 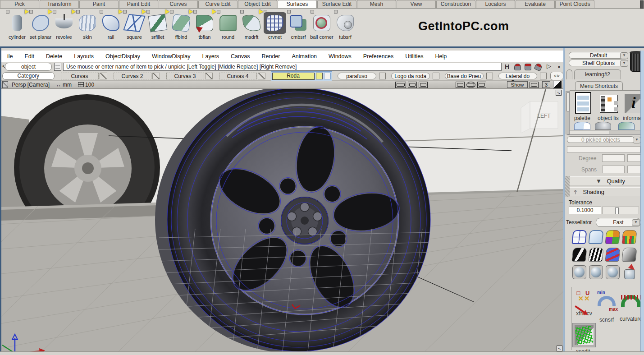 What do you see at coordinates (322, 24) in the screenshot?
I see `tool-button: ball corner` at bounding box center [322, 24].